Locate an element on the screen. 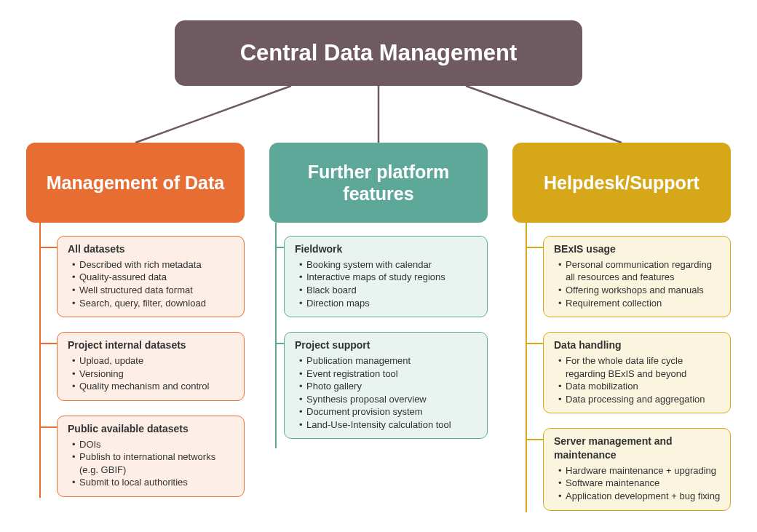  list-item: Data mobilization is located at coordinates (640, 386).